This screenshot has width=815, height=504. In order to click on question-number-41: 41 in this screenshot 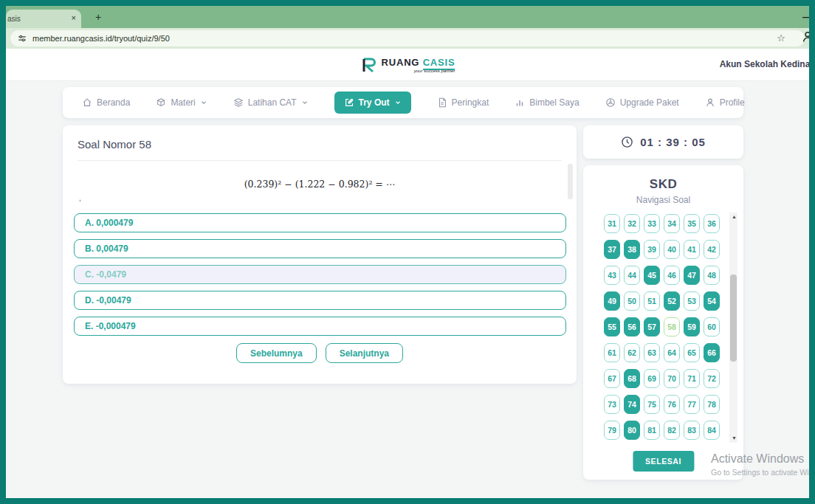, I will do `click(692, 249)`.